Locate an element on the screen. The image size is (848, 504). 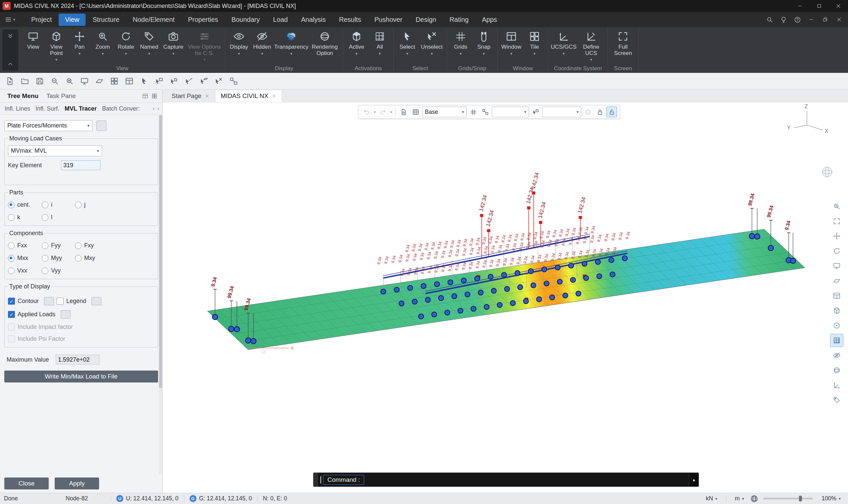
all-button: All▾ is located at coordinates (380, 47).